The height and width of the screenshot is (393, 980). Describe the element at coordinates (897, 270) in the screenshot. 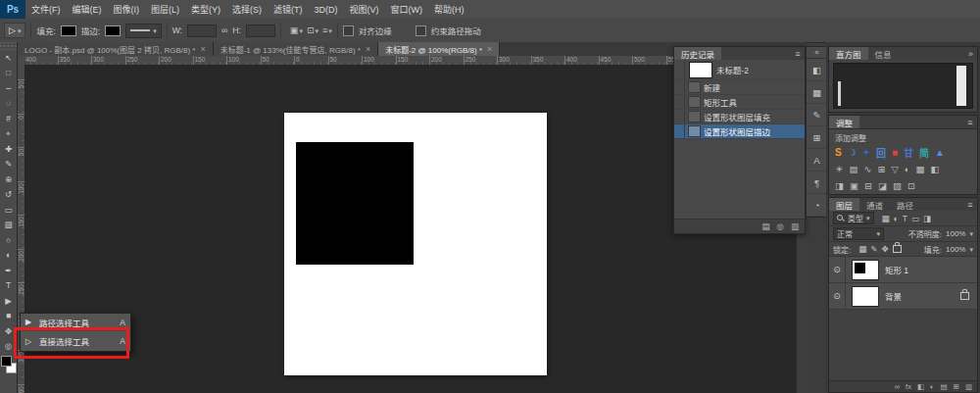

I see `layer-name: 矩形 1` at that location.